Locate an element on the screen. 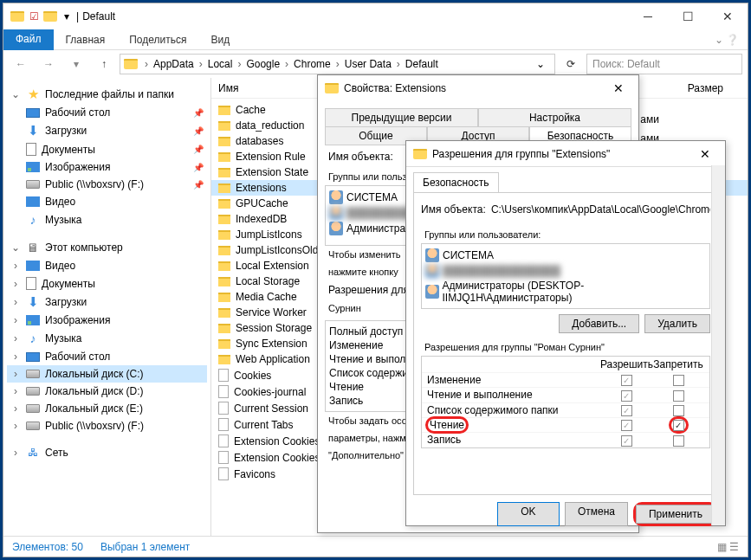 Image resolution: width=751 pixels, height=560 pixels. view-switcher: ▦ ☰ is located at coordinates (728, 547).